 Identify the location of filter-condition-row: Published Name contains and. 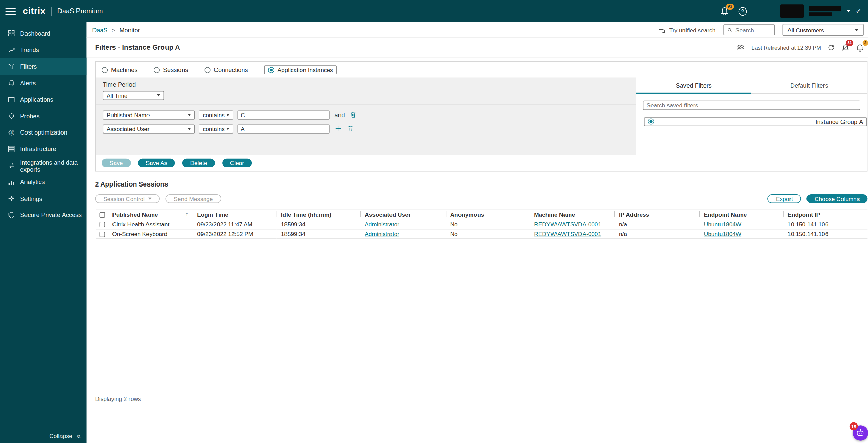
(365, 115).